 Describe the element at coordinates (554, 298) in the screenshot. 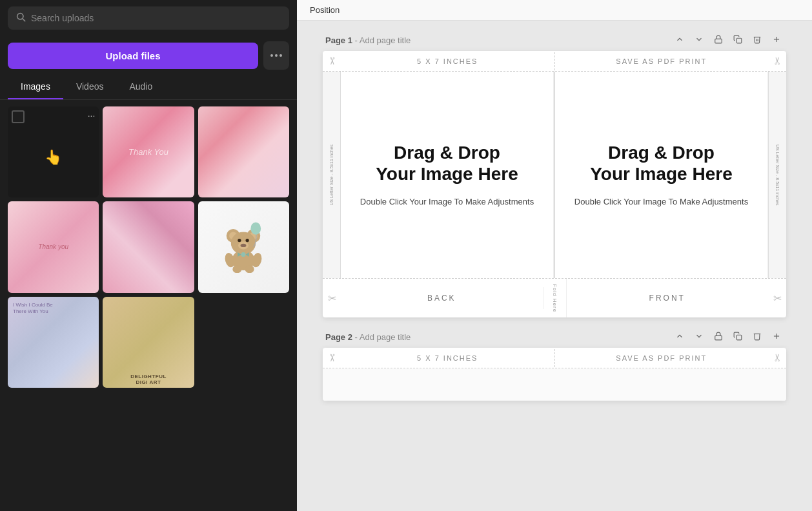

I see `bottom-sections: BACK Fold Here FRONT` at that location.